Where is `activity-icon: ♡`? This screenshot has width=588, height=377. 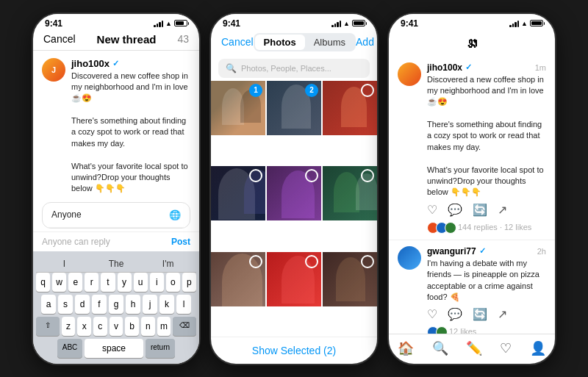
activity-icon: ♡ is located at coordinates (506, 348).